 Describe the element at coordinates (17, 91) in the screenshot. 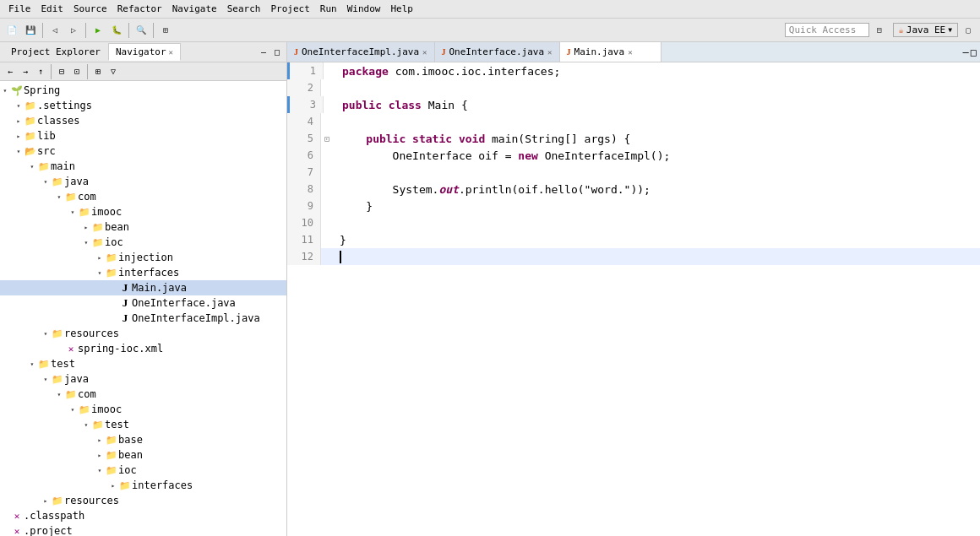

I see `tree-icon-project: 🌱` at that location.